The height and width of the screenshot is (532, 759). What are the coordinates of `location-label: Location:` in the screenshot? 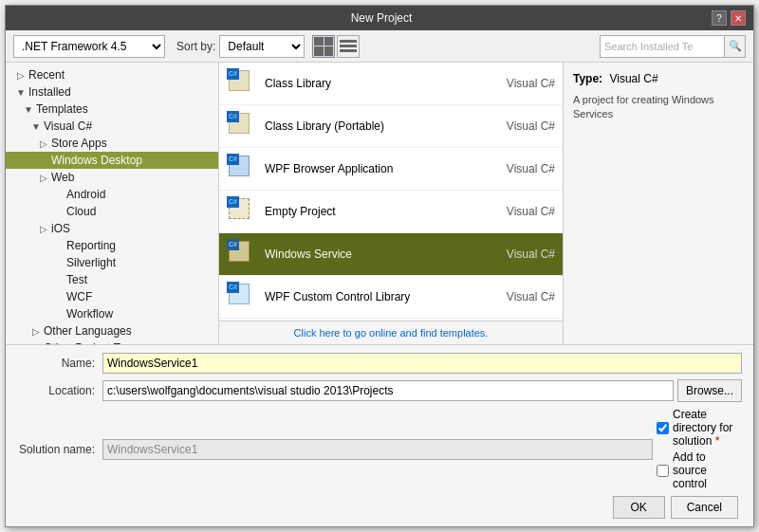 It's located at (60, 391).